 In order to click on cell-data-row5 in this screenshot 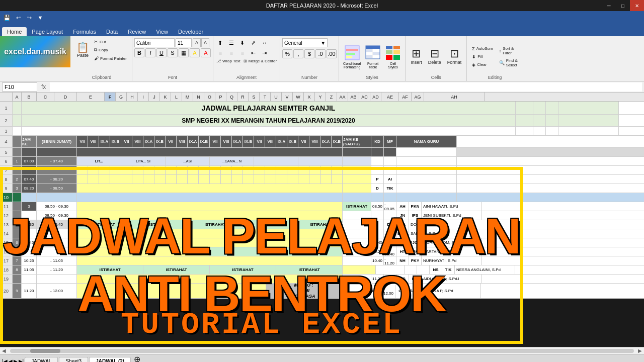, I will do `click(210, 152)`.